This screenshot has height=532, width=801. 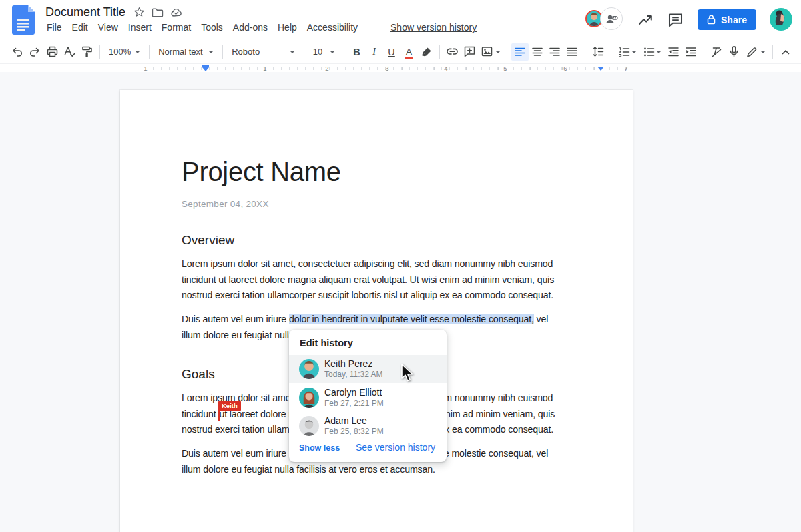 I want to click on print-button, so click(x=52, y=52).